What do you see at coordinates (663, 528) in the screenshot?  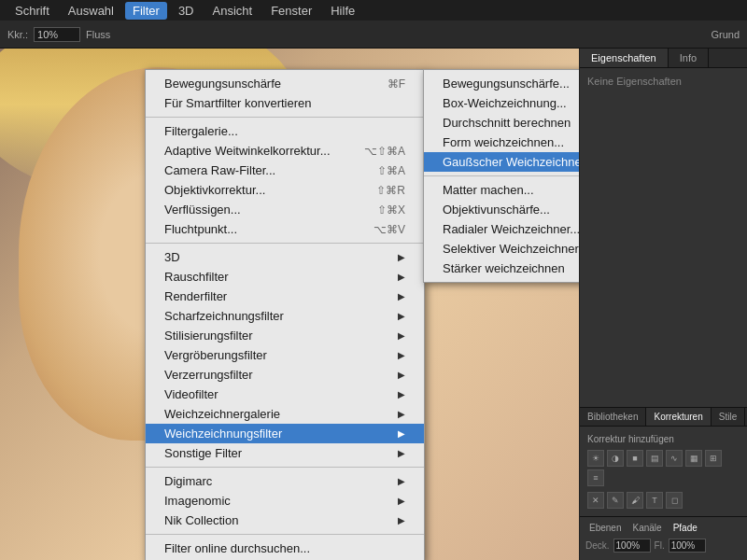 I see `layers-tabs: Ebenen Kanäle Pfade` at bounding box center [663, 528].